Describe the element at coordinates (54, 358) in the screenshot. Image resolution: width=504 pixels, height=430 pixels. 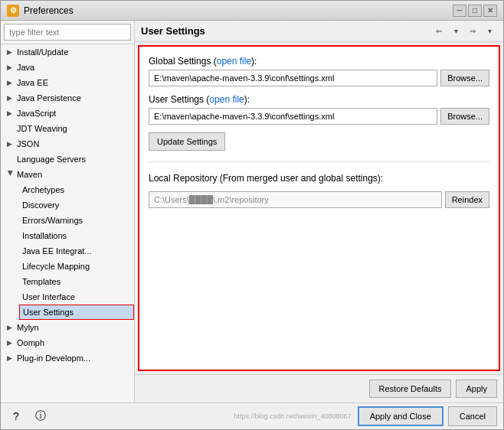
I see `sidebar-item-label: Plug-in Developm...` at that location.